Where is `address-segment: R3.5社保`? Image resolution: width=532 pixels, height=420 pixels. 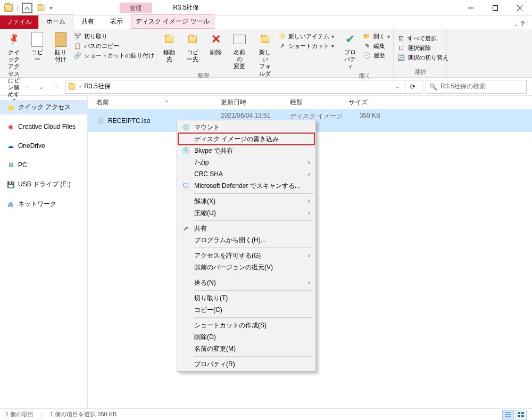 address-segment: R3.5社保 is located at coordinates (97, 86).